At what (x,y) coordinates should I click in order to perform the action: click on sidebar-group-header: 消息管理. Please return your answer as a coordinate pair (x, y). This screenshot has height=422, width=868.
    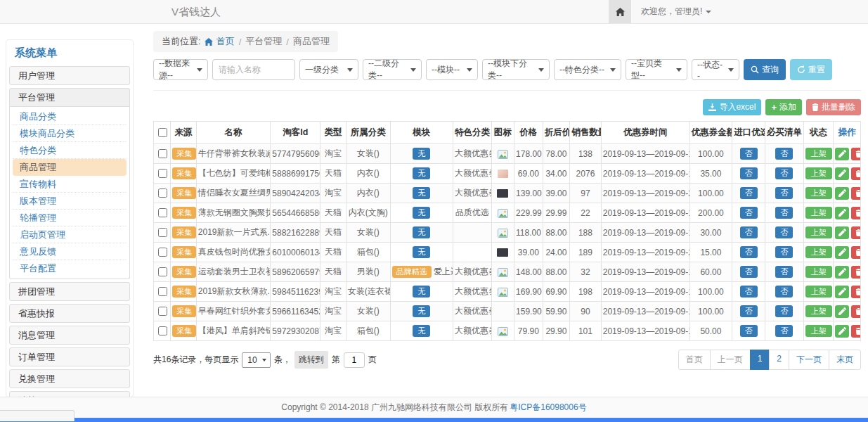
    Looking at the image, I should click on (70, 335).